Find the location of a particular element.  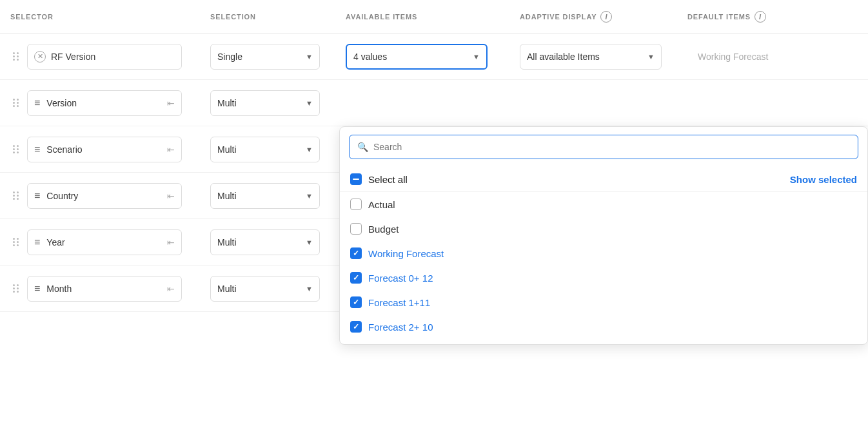

chip-year-label: Year is located at coordinates (55, 242).